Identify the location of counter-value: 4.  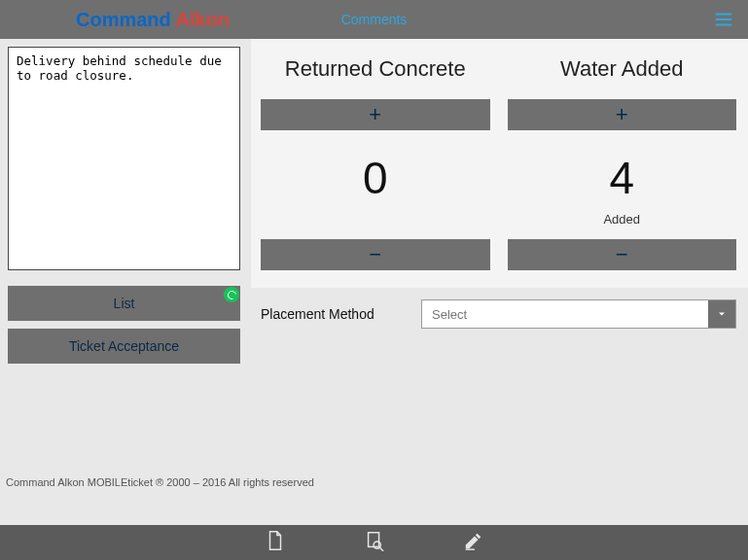
(622, 178).